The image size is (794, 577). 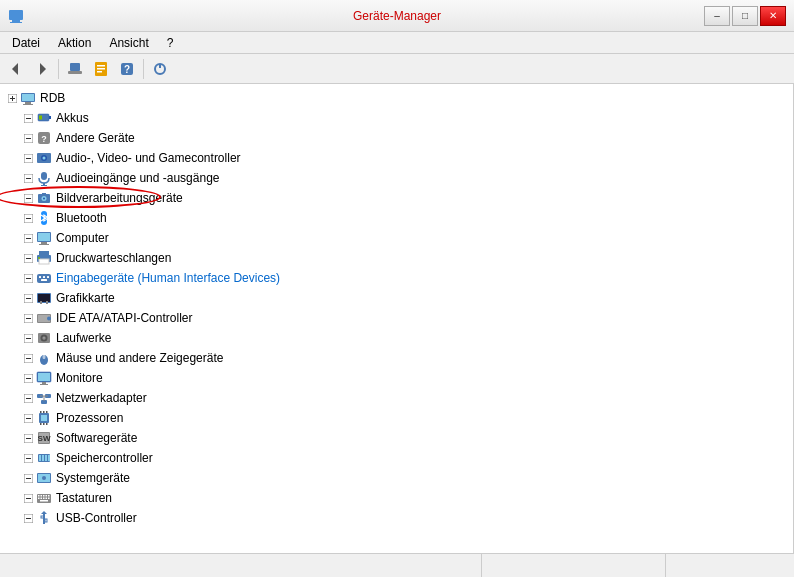 What do you see at coordinates (396, 278) in the screenshot?
I see `tree-item-eingabe: Eingabegeräte (Human Interface Devices)` at bounding box center [396, 278].